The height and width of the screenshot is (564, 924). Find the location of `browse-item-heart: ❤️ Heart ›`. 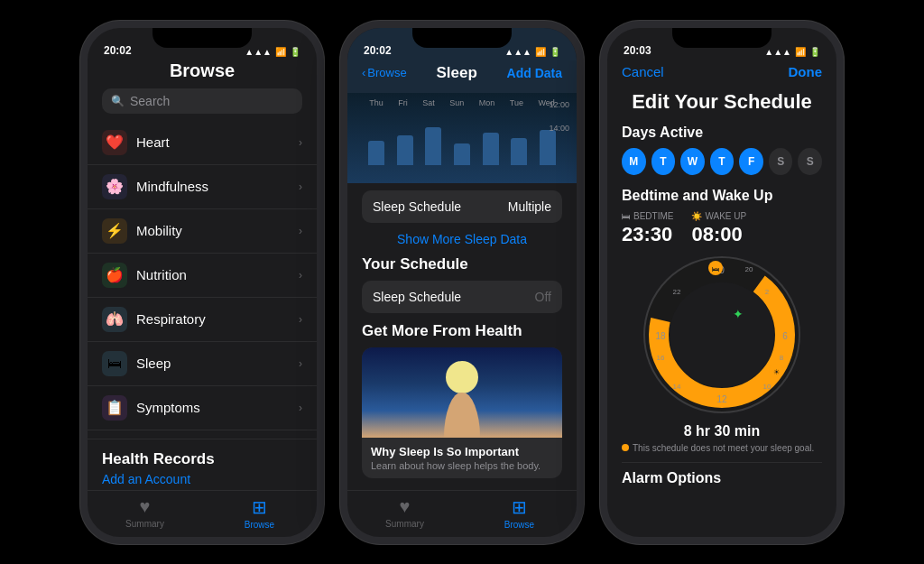

browse-item-heart: ❤️ Heart › is located at coordinates (202, 143).